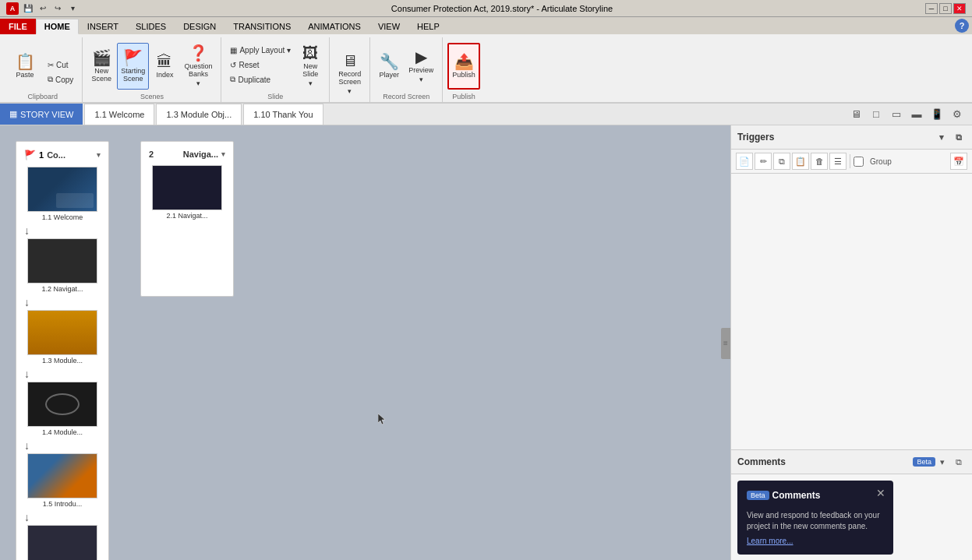 This screenshot has height=560, width=972. What do you see at coordinates (199, 114) in the screenshot?
I see `scene-tab-module: 1.3 Module Obj...` at bounding box center [199, 114].